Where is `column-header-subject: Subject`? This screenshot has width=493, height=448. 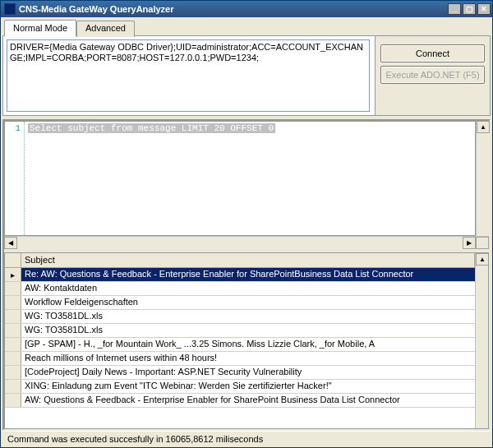 column-header-subject: Subject is located at coordinates (248, 260).